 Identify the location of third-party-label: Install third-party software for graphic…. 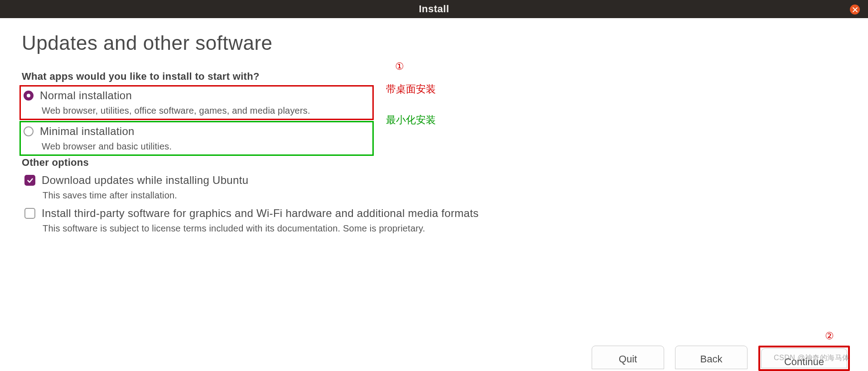
(260, 213).